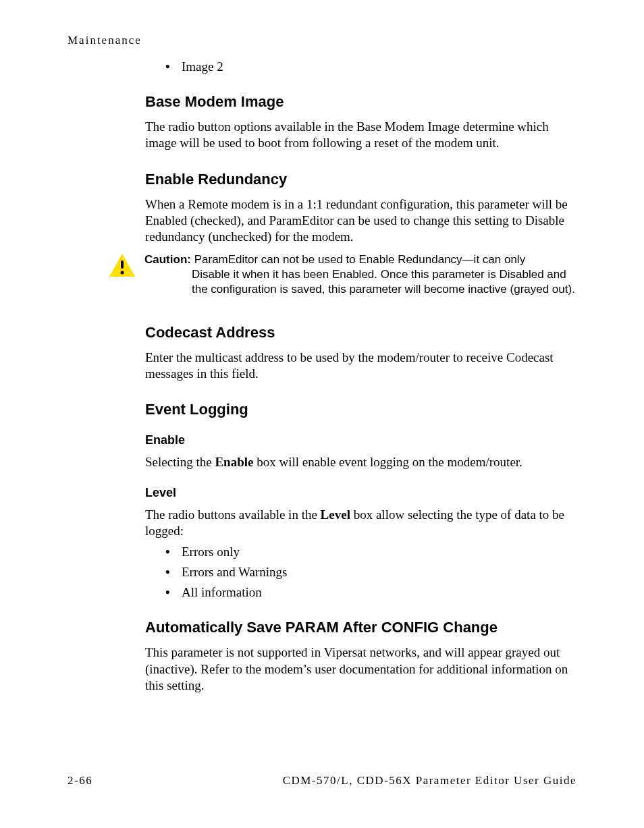 This screenshot has height=828, width=644. I want to click on paragraph-level: The radio buttons available in the Level…, so click(360, 524).